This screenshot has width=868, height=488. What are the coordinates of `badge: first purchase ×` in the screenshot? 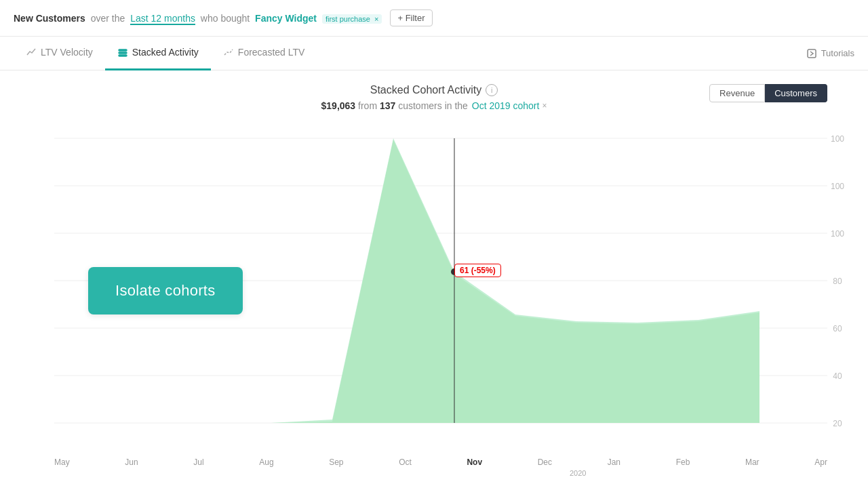 It's located at (353, 19).